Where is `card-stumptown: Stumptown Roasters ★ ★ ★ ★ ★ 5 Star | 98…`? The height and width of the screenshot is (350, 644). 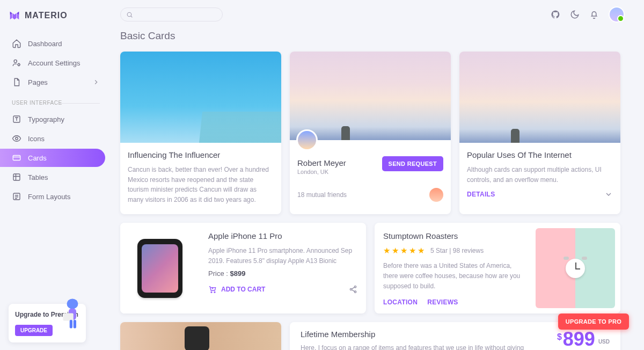 card-stumptown: Stumptown Roasters ★ ★ ★ ★ ★ 5 Star | 98… is located at coordinates (497, 268).